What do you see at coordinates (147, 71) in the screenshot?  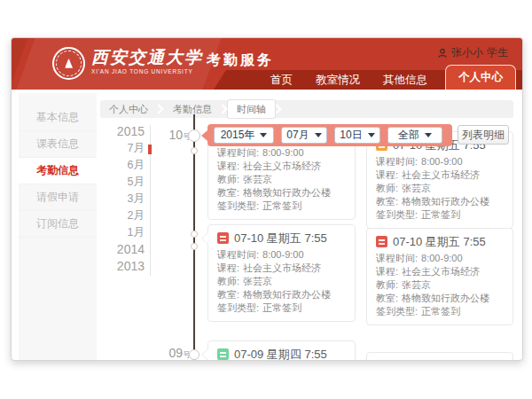 I see `university-name-en: XI'AN JIAO TONG UNIVERSITY` at bounding box center [147, 71].